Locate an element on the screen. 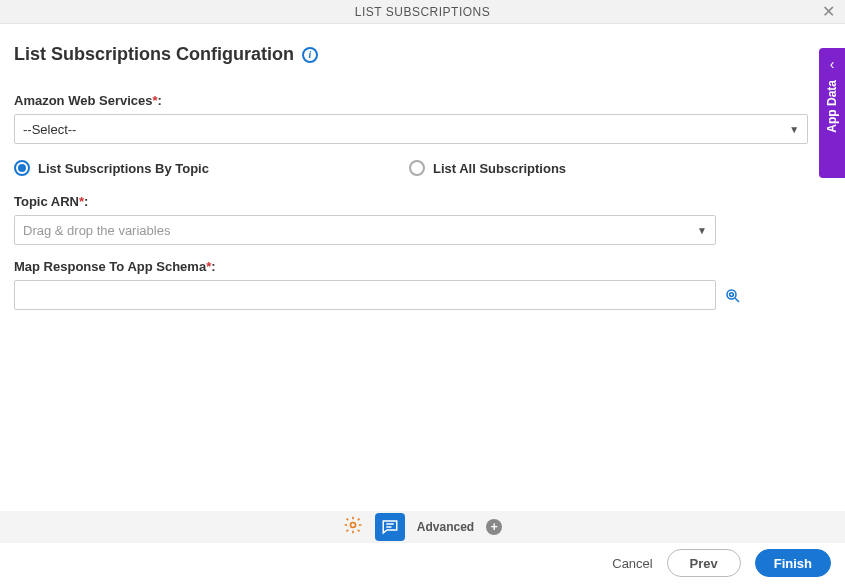  app-data-panel-toggle: ‹ App Data is located at coordinates (832, 113).